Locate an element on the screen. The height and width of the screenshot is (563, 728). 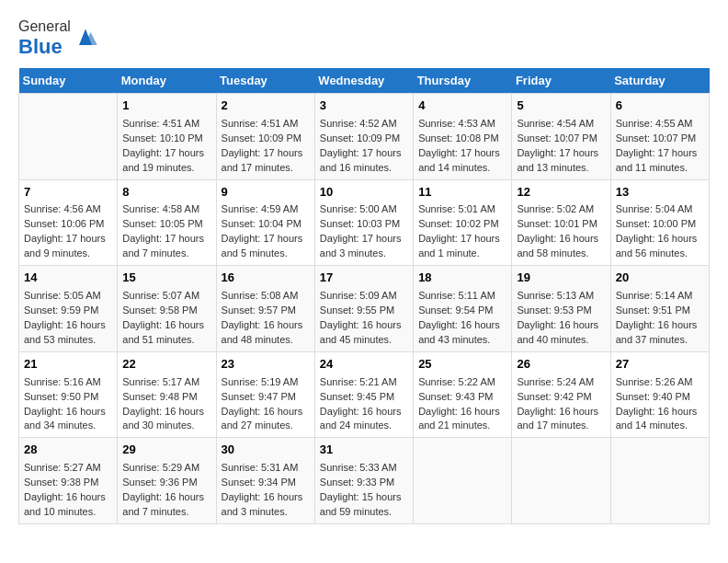
day-info: Sunrise: 5:21 AM Sunset: 9:45 PM Dayligh… is located at coordinates (364, 405).